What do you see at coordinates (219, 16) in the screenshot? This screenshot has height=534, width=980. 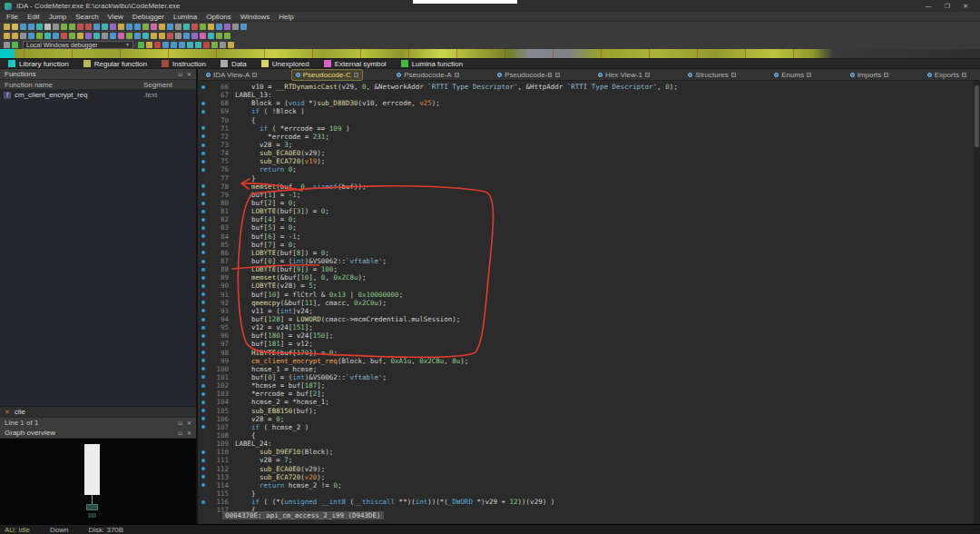 I see `menu-item-options: Options` at bounding box center [219, 16].